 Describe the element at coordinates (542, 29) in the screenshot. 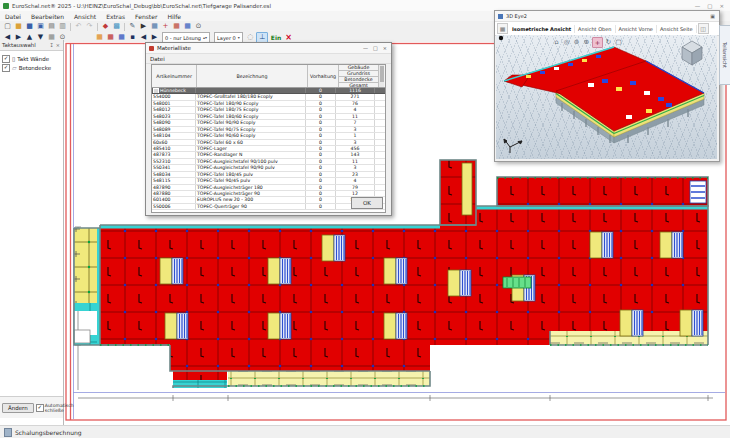

I see `view-tab: Isometrische Ansicht` at that location.